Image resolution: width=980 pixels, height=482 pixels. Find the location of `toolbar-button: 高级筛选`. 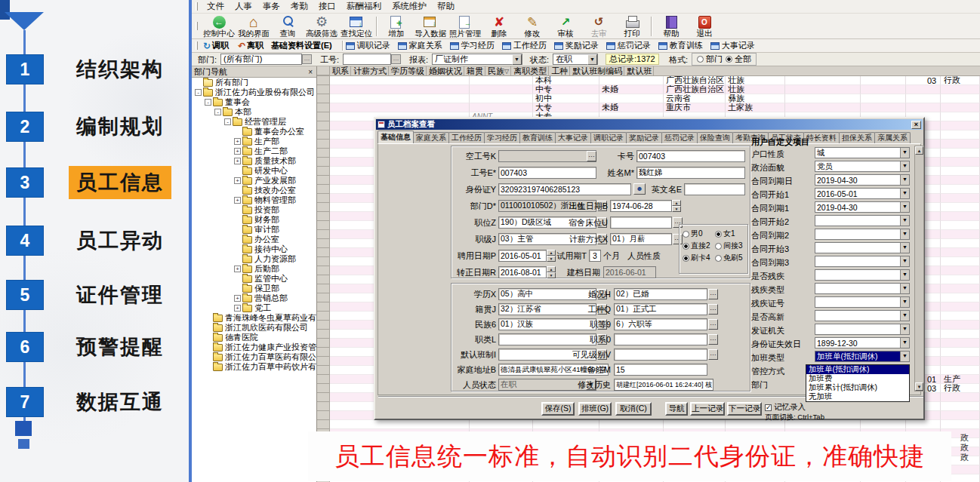

toolbar-button: 高级筛选 is located at coordinates (322, 26).